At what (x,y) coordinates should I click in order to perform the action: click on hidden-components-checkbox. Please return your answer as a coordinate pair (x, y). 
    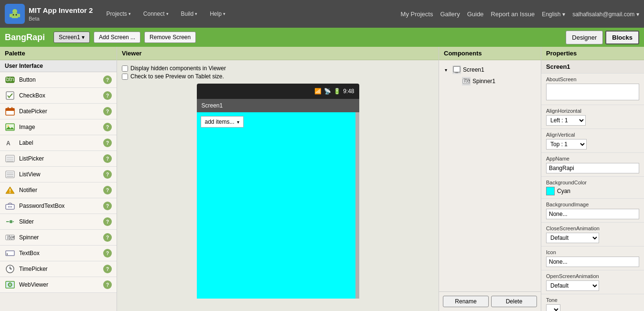
    Looking at the image, I should click on (125, 69).